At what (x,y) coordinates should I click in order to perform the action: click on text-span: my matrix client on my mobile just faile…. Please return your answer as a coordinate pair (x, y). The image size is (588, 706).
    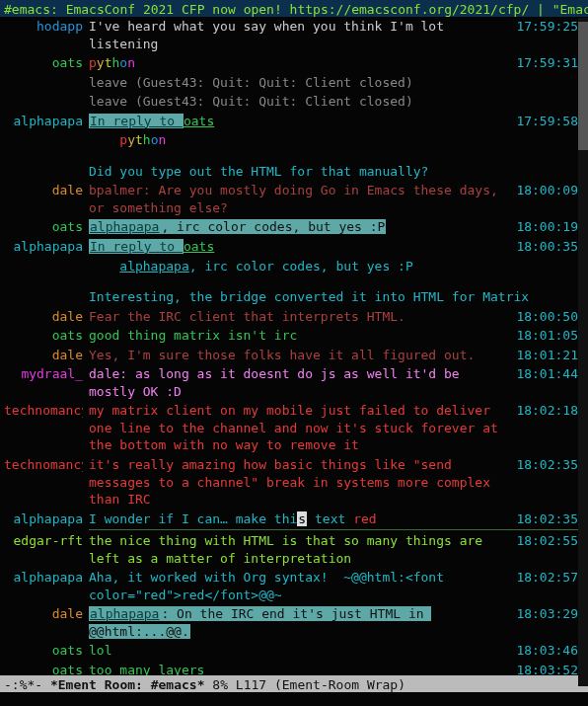
    Looking at the image, I should click on (298, 428).